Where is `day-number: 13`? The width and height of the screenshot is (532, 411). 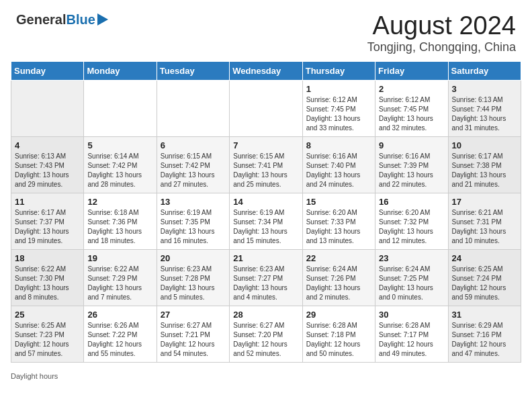 day-number: 13 is located at coordinates (193, 201).